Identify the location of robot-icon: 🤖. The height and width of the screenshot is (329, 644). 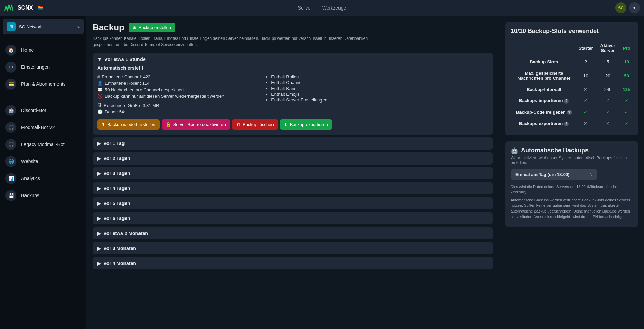
(11, 110).